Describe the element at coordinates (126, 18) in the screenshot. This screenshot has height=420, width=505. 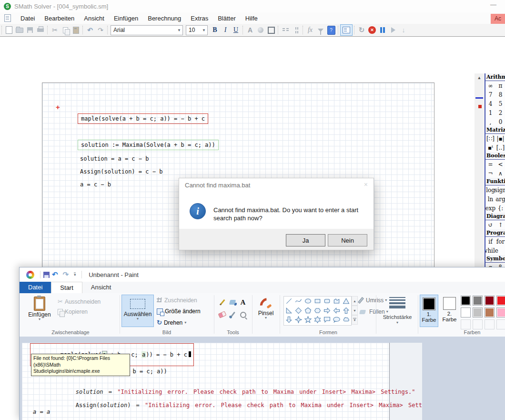
I see `menu-einfügen: Einfügen` at that location.